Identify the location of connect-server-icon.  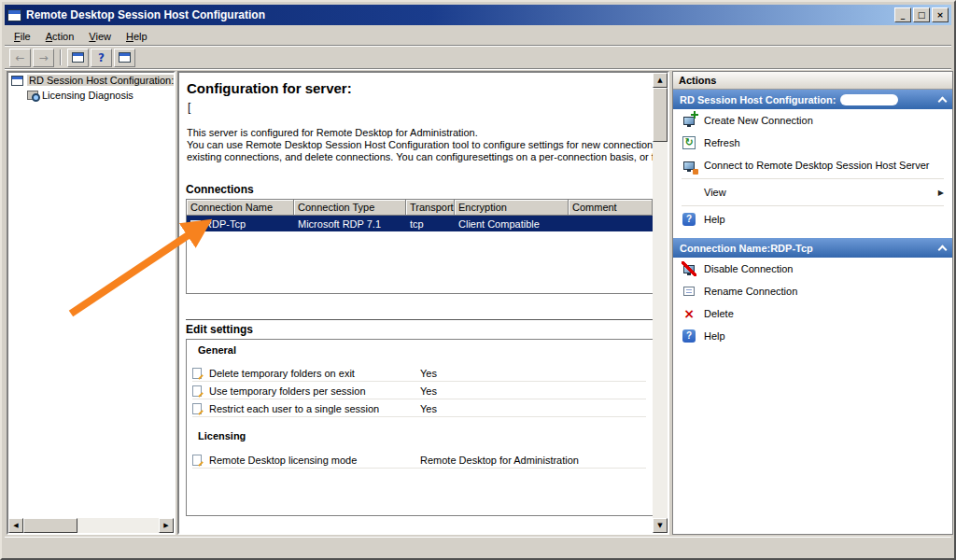
(689, 165).